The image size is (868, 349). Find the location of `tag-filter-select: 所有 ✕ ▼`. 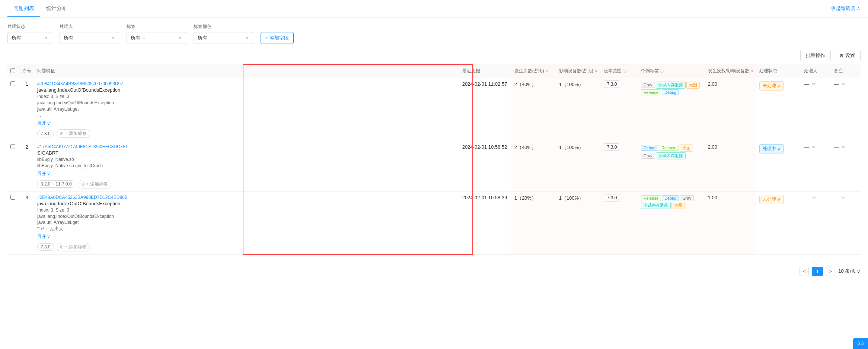

tag-filter-select: 所有 ✕ ▼ is located at coordinates (156, 38).